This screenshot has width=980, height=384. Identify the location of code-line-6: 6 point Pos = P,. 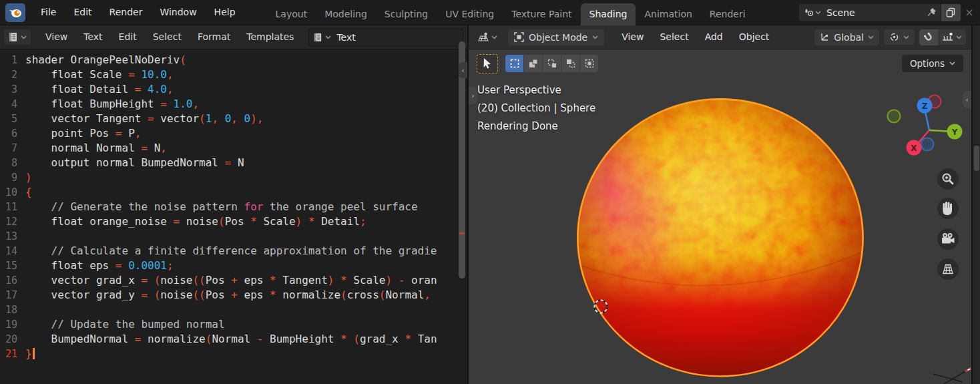
(234, 134).